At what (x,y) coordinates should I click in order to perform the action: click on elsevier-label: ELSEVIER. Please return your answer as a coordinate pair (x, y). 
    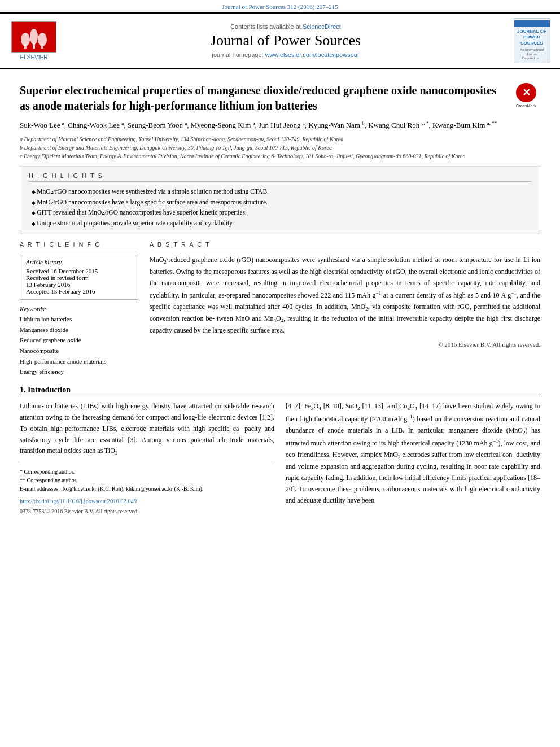
    Looking at the image, I should click on (34, 58).